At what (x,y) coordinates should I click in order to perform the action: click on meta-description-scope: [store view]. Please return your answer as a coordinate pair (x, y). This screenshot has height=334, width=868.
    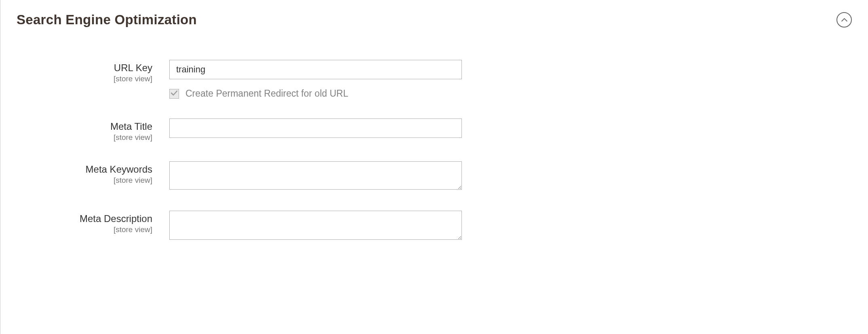
    Looking at the image, I should click on (84, 230).